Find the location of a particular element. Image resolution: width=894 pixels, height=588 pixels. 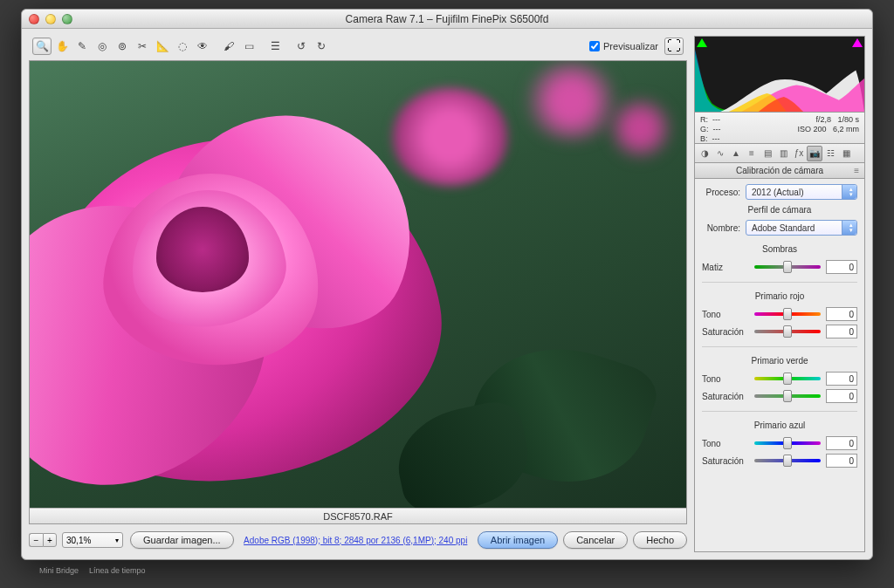

process-select: 2012 (Actual)▴▾ is located at coordinates (801, 192).